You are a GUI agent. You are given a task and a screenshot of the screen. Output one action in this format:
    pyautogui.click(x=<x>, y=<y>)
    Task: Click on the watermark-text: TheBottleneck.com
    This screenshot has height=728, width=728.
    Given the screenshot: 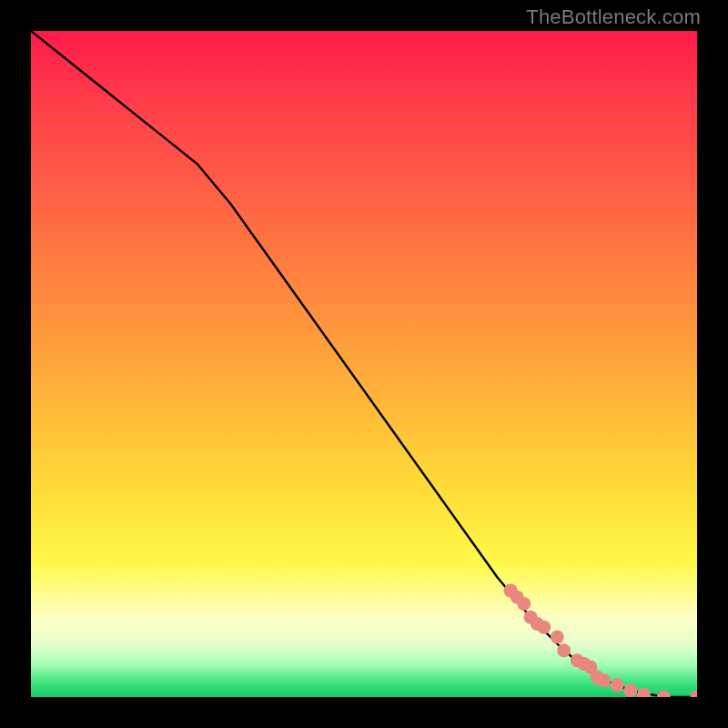 What is the action you would take?
    pyautogui.click(x=613, y=17)
    